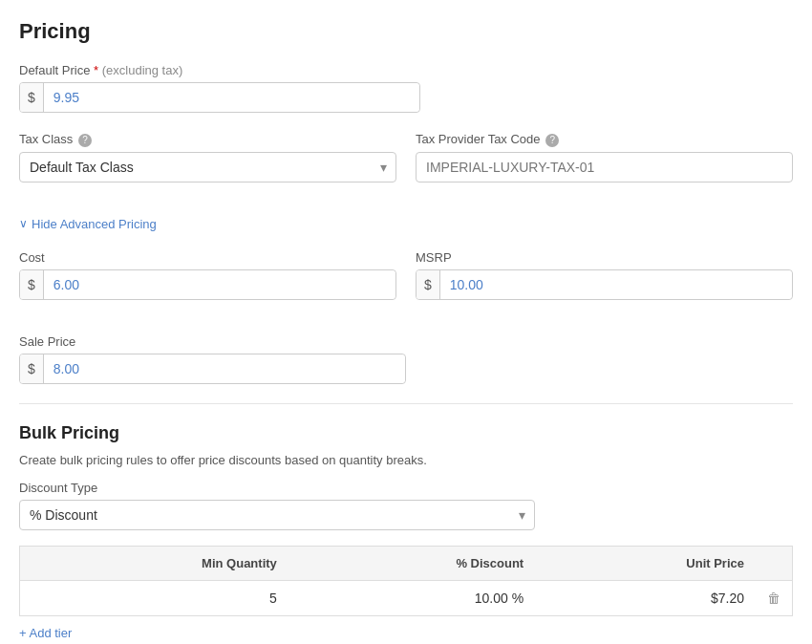  I want to click on cell-min-quantity: 5, so click(155, 598).